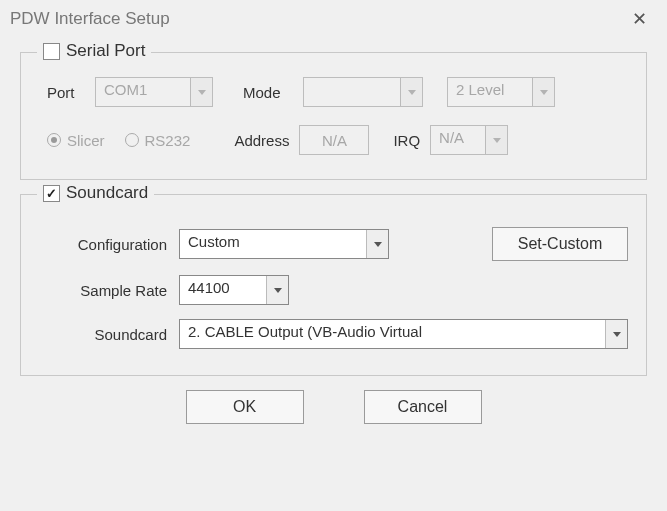 The width and height of the screenshot is (667, 511). Describe the element at coordinates (338, 140) in the screenshot. I see `serial-row-2: Slicer RS232 Address N/A IRQ N/A` at that location.